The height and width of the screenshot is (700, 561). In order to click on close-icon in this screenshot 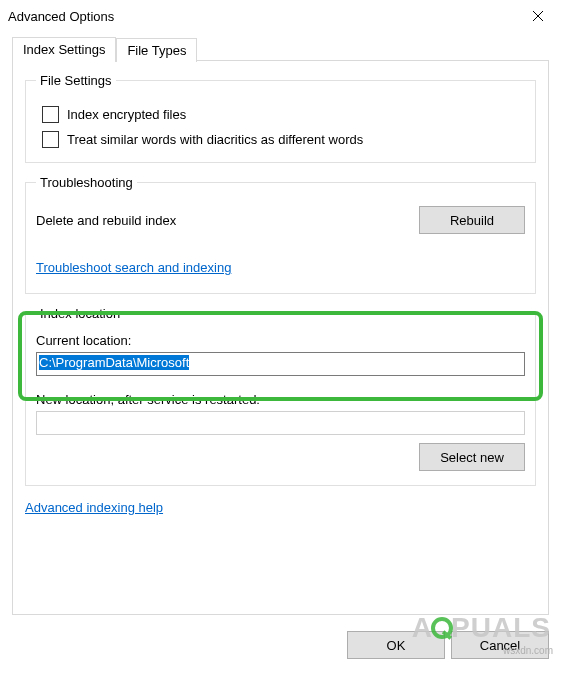, I will do `click(538, 16)`.